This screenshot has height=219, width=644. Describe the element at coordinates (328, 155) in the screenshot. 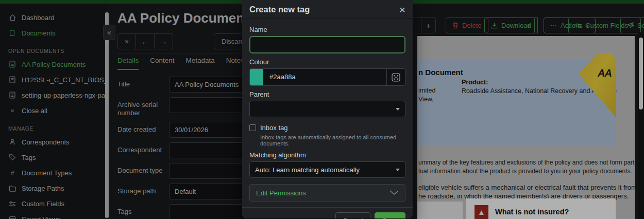

I see `matching-algorithm-label: Matching algorithm` at that location.